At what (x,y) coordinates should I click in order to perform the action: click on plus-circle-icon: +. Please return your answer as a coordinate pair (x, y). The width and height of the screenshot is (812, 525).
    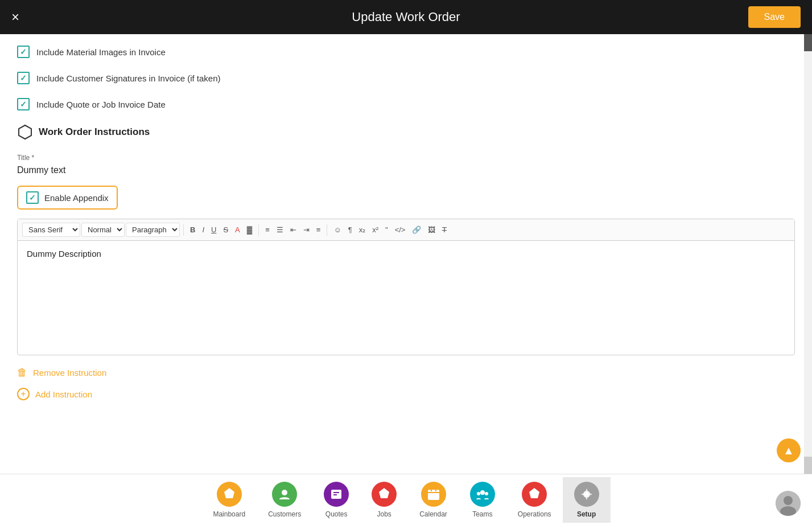
    Looking at the image, I should click on (23, 394).